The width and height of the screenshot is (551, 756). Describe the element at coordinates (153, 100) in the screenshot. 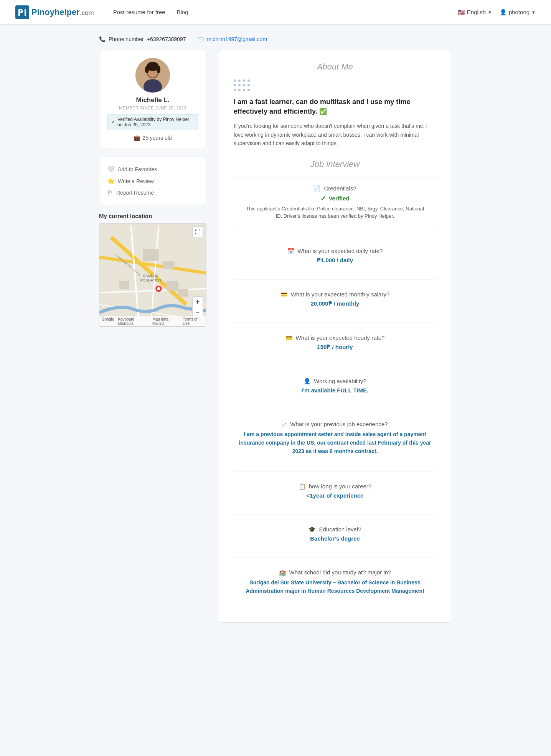

I see `profile-name: Michelle L.` at that location.